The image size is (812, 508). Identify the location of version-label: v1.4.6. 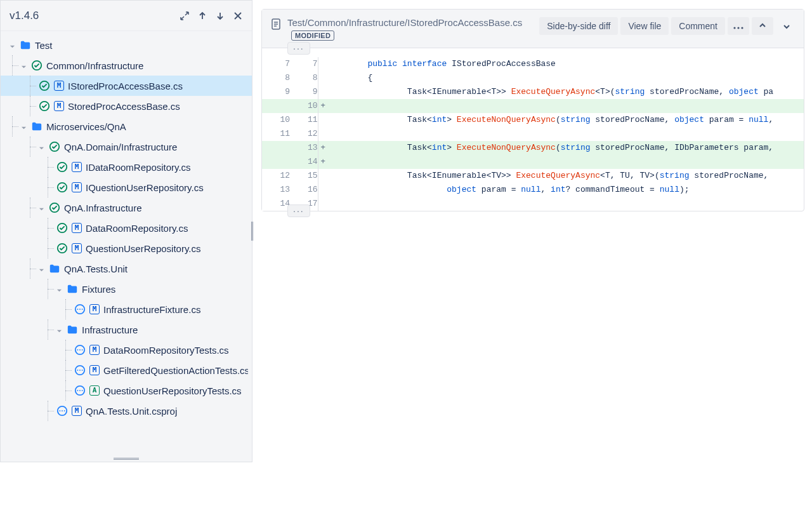
(93, 16).